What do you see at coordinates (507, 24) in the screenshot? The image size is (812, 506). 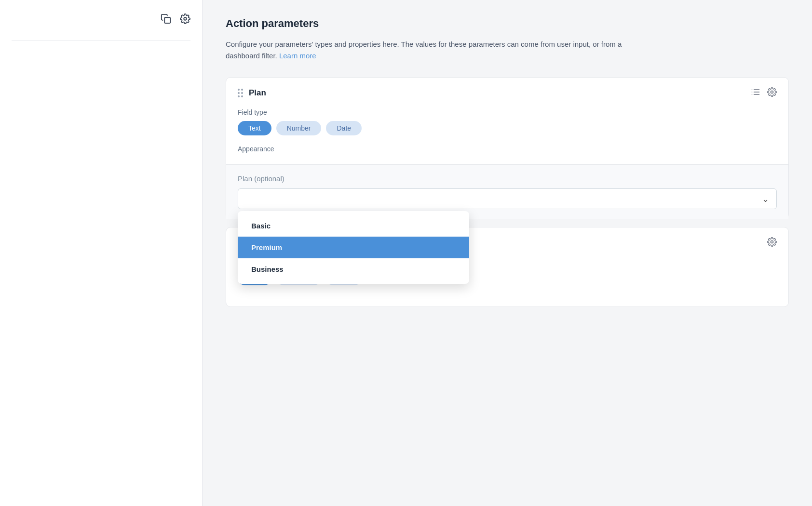 I see `page-title: Action parameters` at bounding box center [507, 24].